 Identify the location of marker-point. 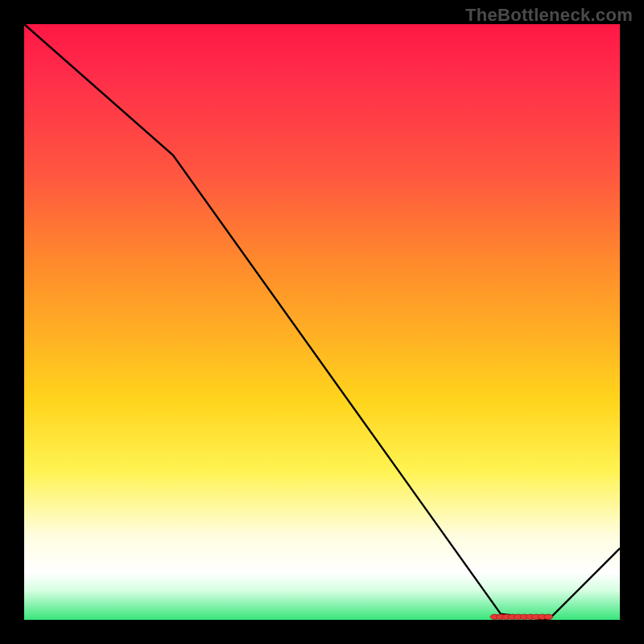
(549, 617).